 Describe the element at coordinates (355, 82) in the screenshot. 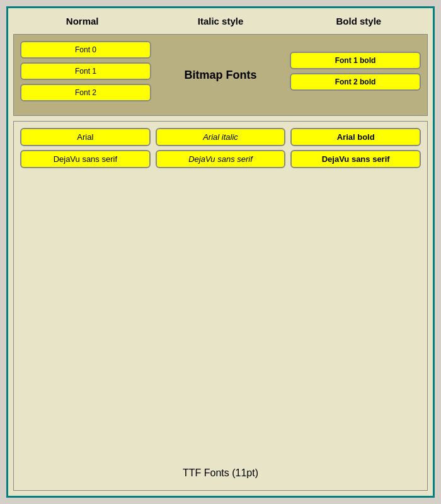

I see `bitmap-font2bold-btn: Font 2 bold` at that location.